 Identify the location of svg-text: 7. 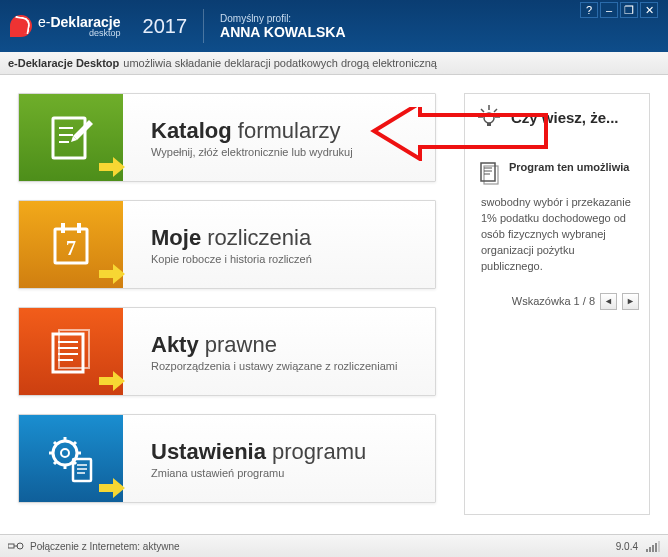
(71, 248).